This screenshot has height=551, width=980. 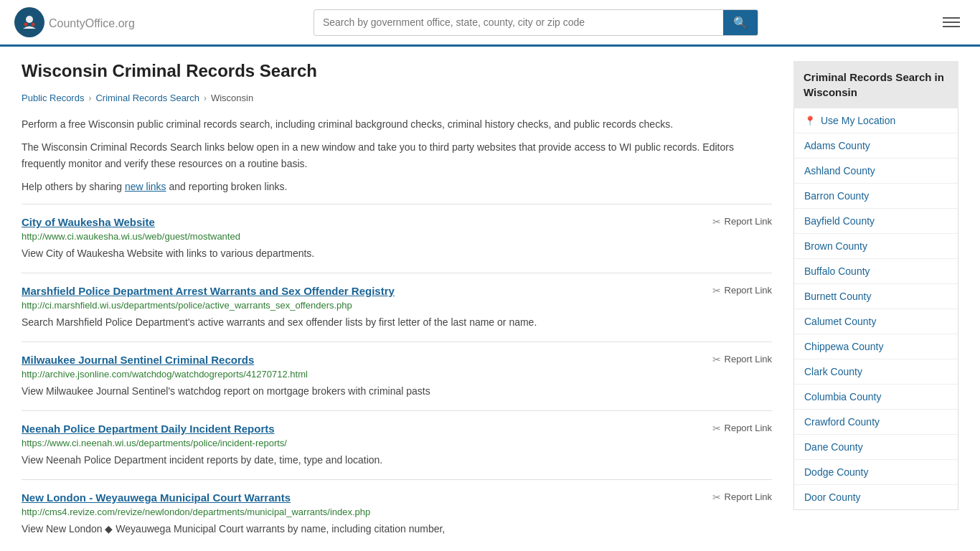 I want to click on sidebar-county-item: Crawford County, so click(x=876, y=422).